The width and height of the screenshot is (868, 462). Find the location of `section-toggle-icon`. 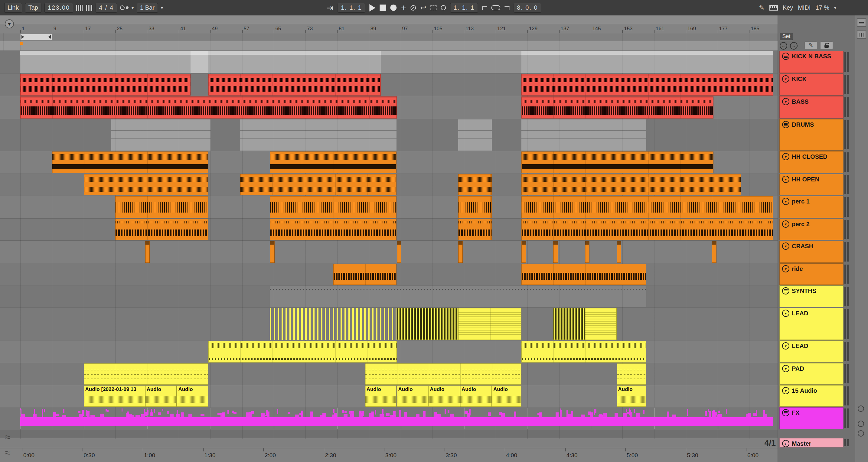

section-toggle-icon is located at coordinates (861, 408).